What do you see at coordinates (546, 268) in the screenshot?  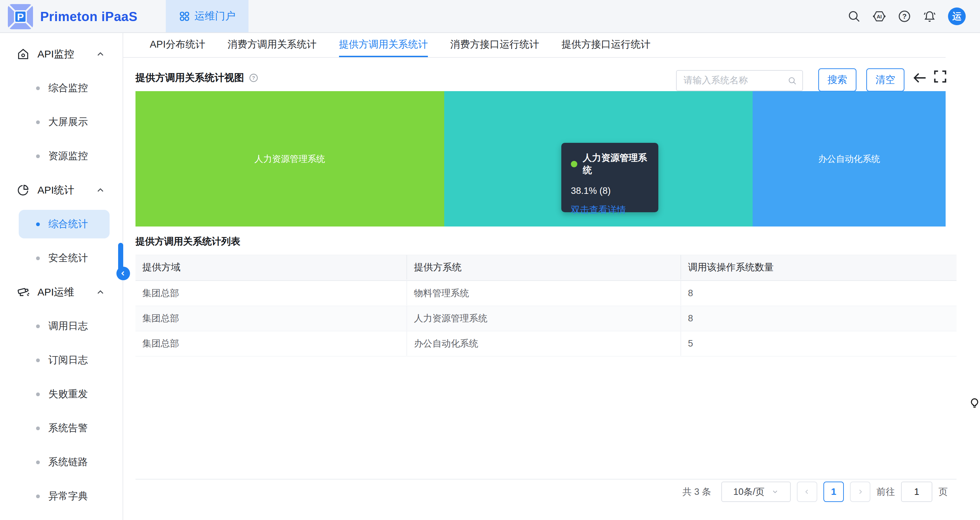 I see `table-header-row: 提供方域 提供方系统 调用该操作系统数量` at bounding box center [546, 268].